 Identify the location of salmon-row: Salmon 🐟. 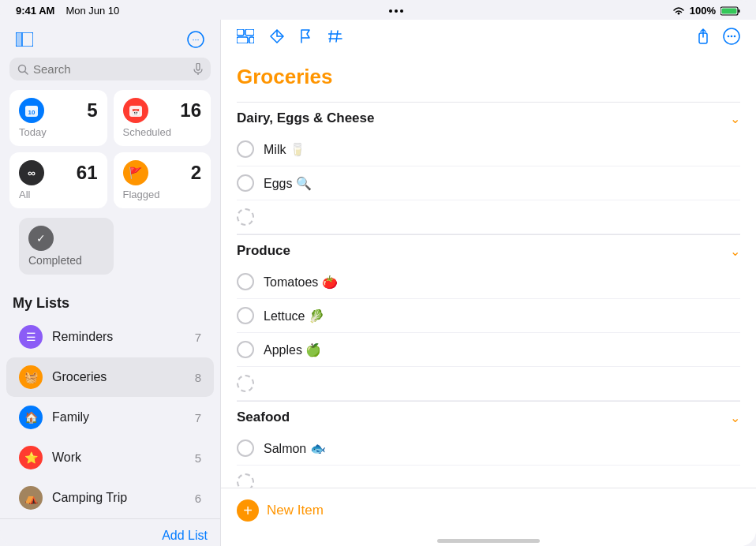
(488, 448).